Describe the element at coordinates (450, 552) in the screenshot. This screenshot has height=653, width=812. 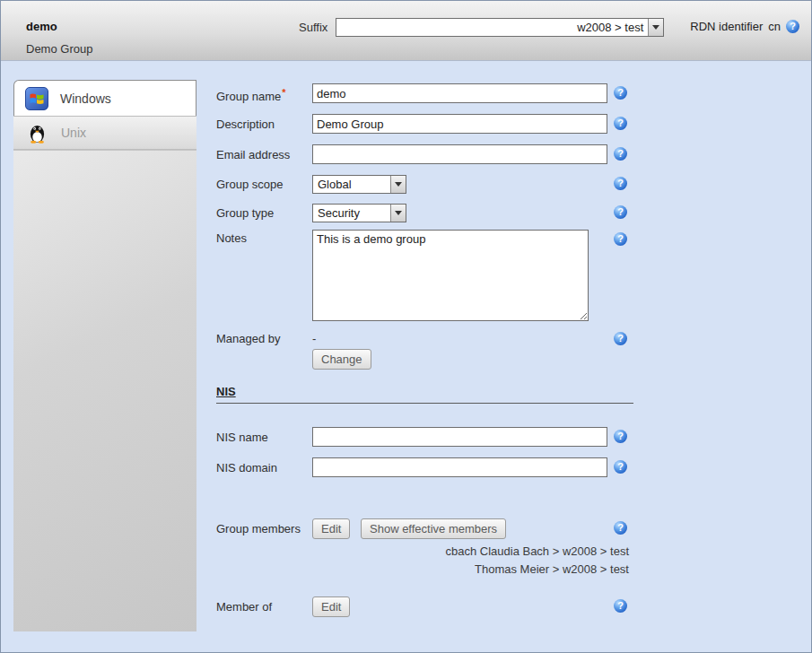
I see `group-member-item: cbach Claudia Bach > w2008 > test` at that location.